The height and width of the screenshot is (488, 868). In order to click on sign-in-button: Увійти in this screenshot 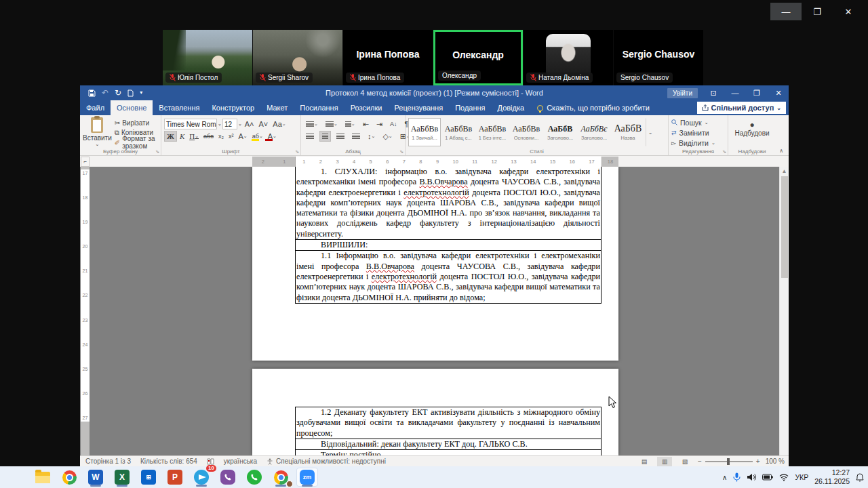, I will do `click(682, 94)`.